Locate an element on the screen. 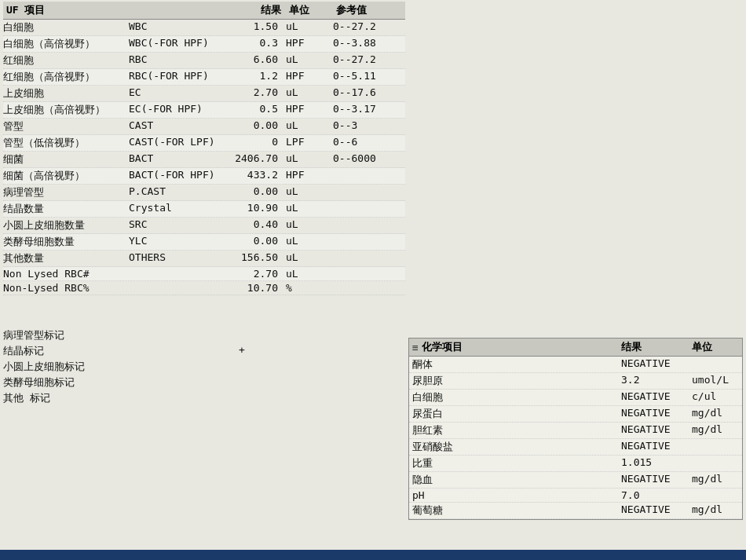  uf-ref: 0--3 is located at coordinates (364, 126).